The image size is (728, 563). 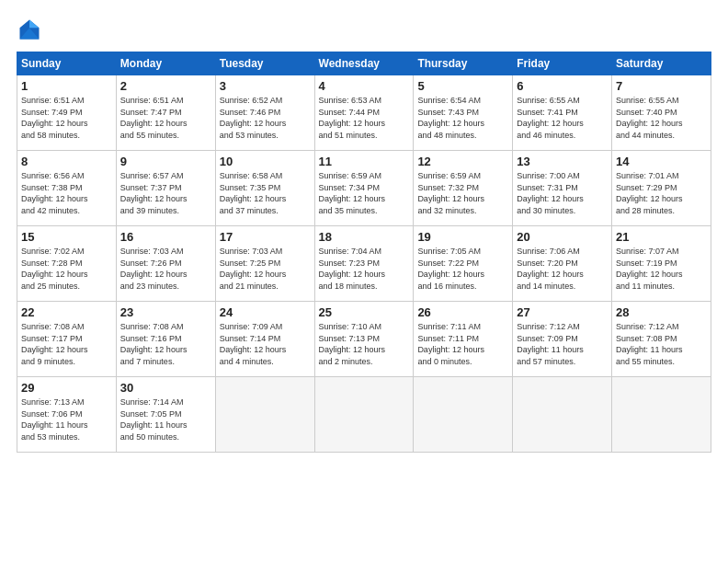 What do you see at coordinates (29, 29) in the screenshot?
I see `logo-icon` at bounding box center [29, 29].